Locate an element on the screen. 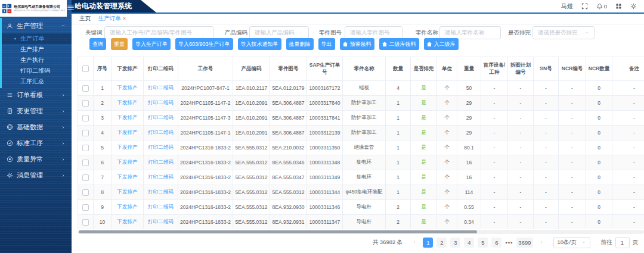 This screenshot has width=644, height=253. column-header-checkbox is located at coordinates (86, 69).